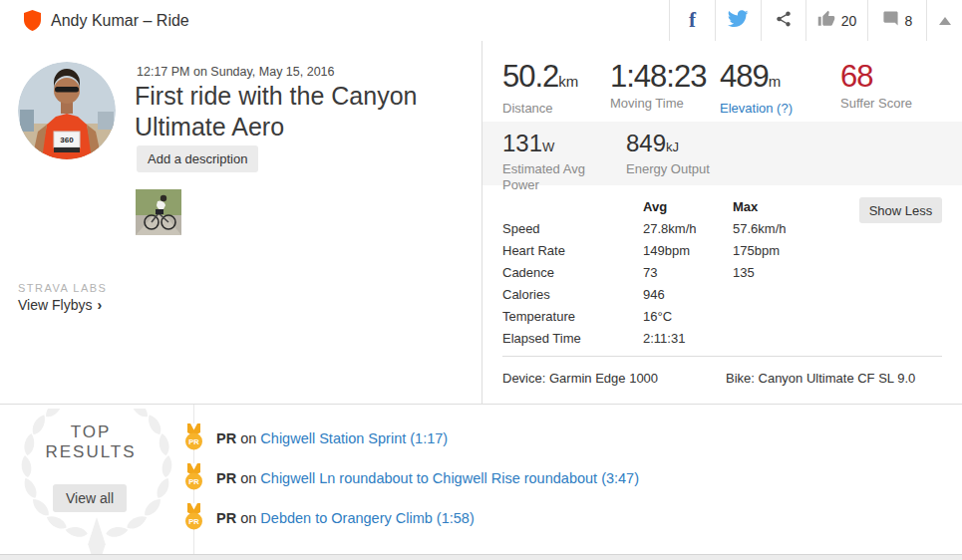  I want to click on facebook-share-button: f, so click(692, 20).